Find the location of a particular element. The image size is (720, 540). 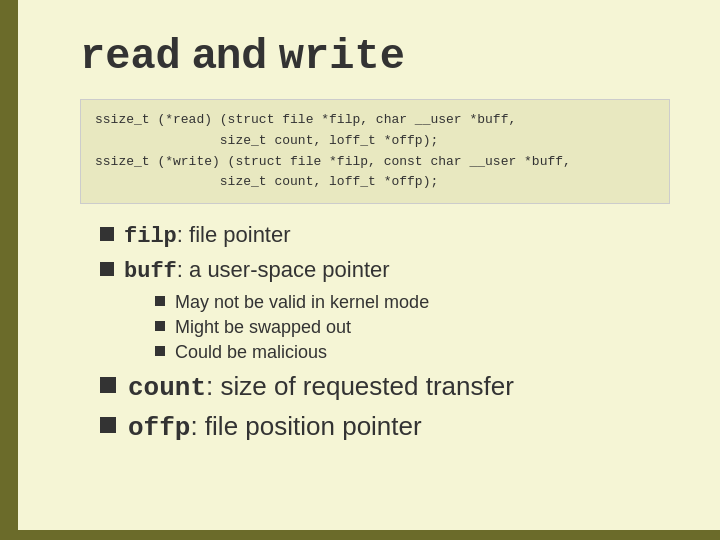

title-read: read is located at coordinates (130, 57).